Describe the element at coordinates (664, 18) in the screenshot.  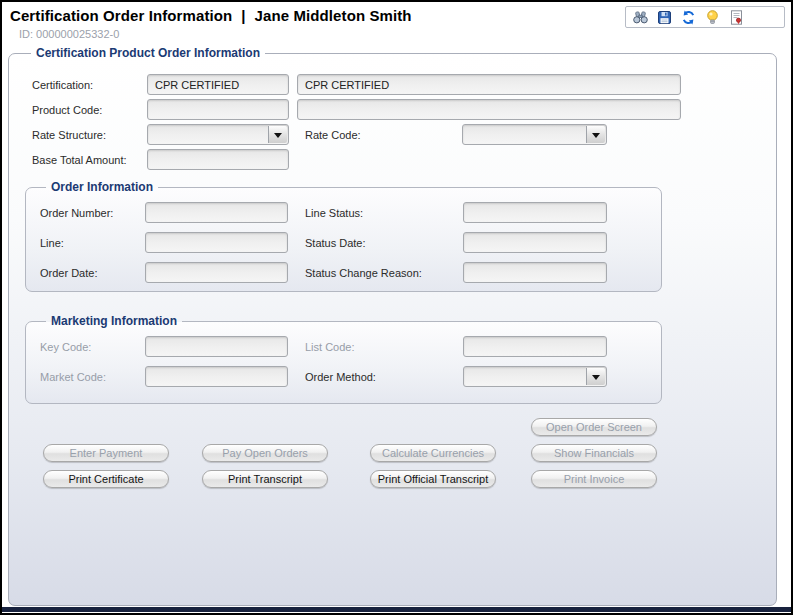
I see `save-icon` at that location.